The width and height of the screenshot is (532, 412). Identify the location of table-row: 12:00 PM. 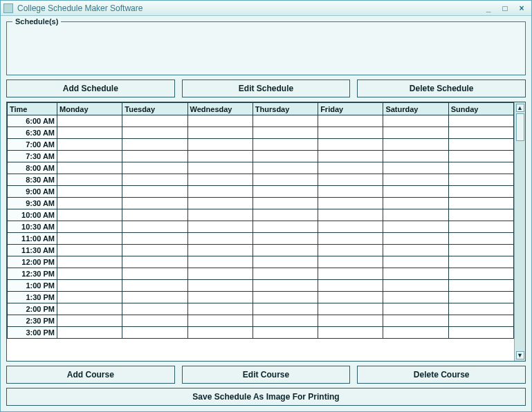
(261, 263).